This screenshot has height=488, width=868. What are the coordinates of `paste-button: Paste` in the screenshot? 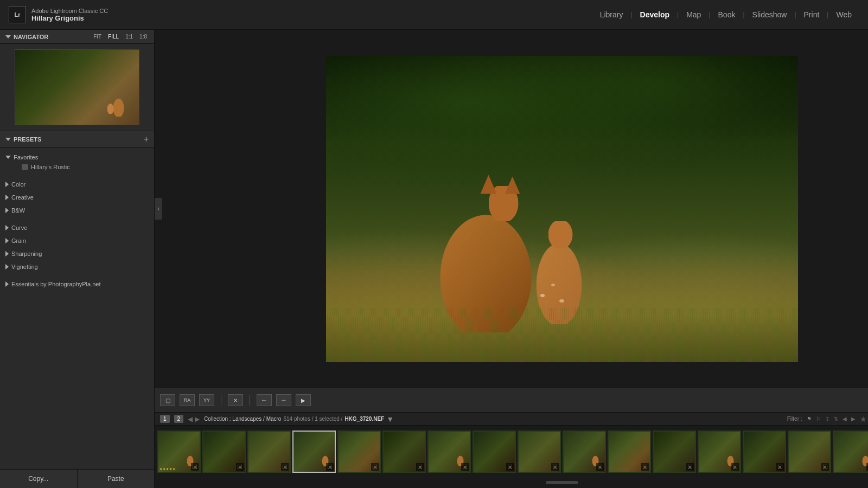 It's located at (116, 479).